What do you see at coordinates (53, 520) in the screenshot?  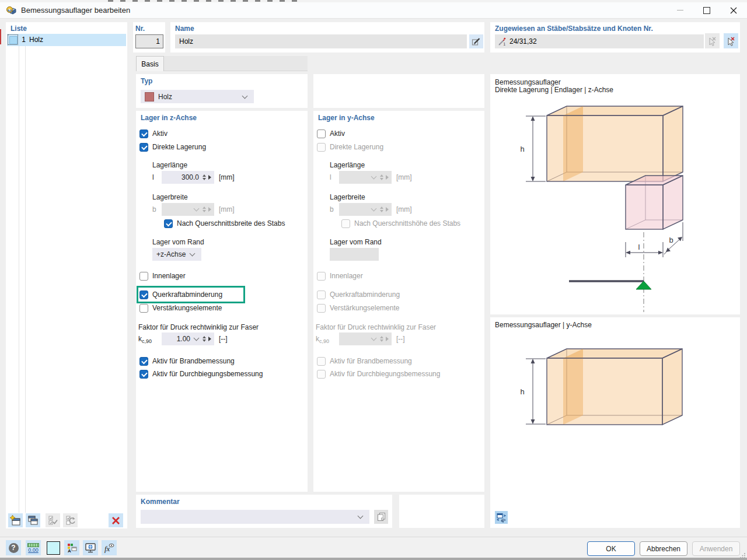 I see `check-all-icon` at bounding box center [53, 520].